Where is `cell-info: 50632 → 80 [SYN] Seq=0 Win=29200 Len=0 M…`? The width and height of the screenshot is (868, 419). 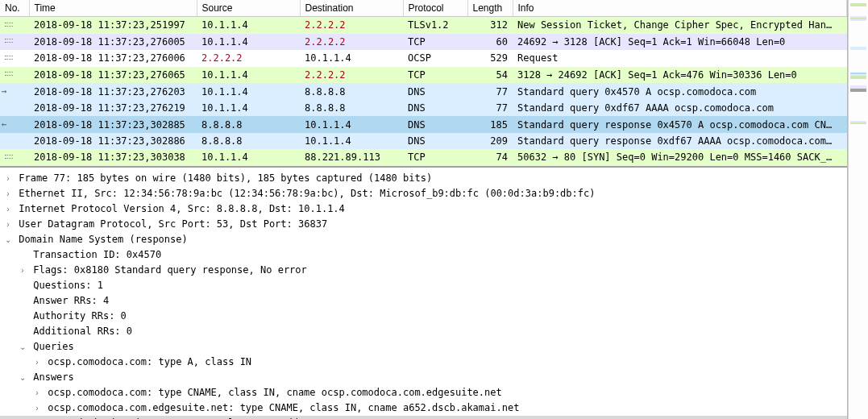
cell-info: 50632 → 80 [SYN] Seq=0 Win=29200 Len=0 M… is located at coordinates (680, 158).